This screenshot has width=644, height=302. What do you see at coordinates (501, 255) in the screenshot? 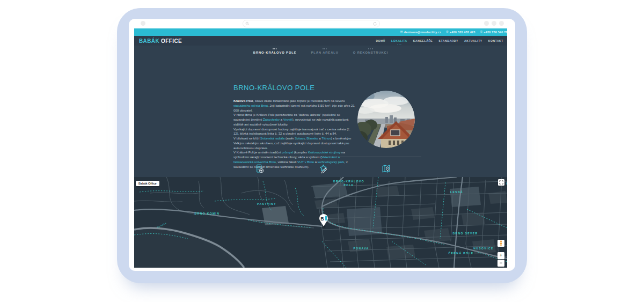
I see `map-zoom-in-button: +` at bounding box center [501, 255].